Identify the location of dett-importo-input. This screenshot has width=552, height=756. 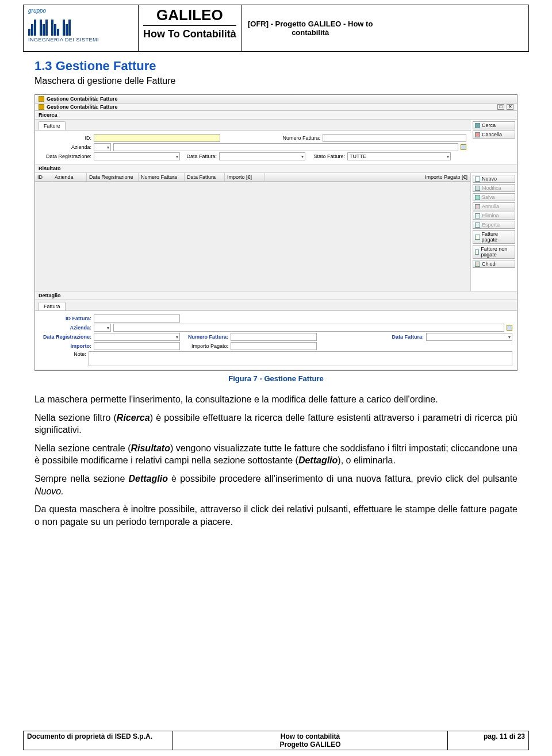
(137, 346).